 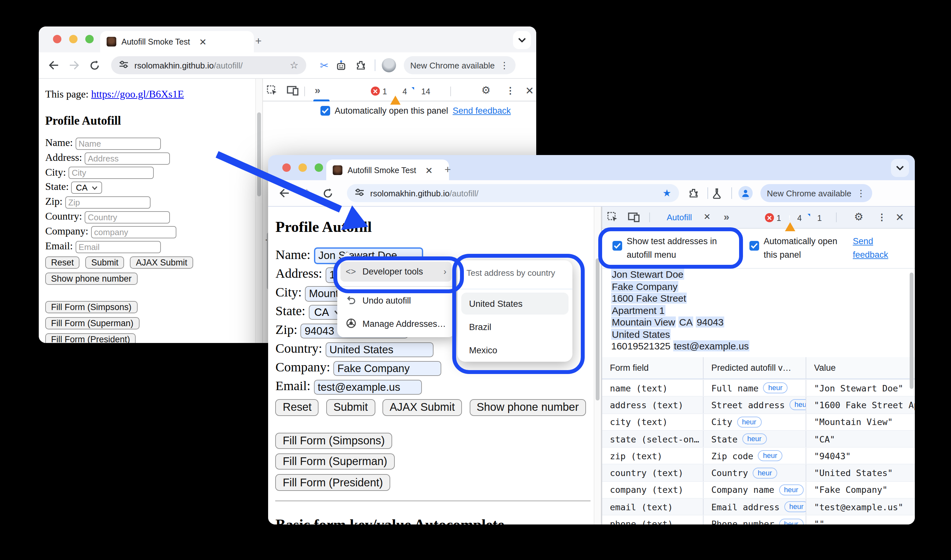 I want to click on scissors-extension-icon: ✂, so click(x=325, y=65).